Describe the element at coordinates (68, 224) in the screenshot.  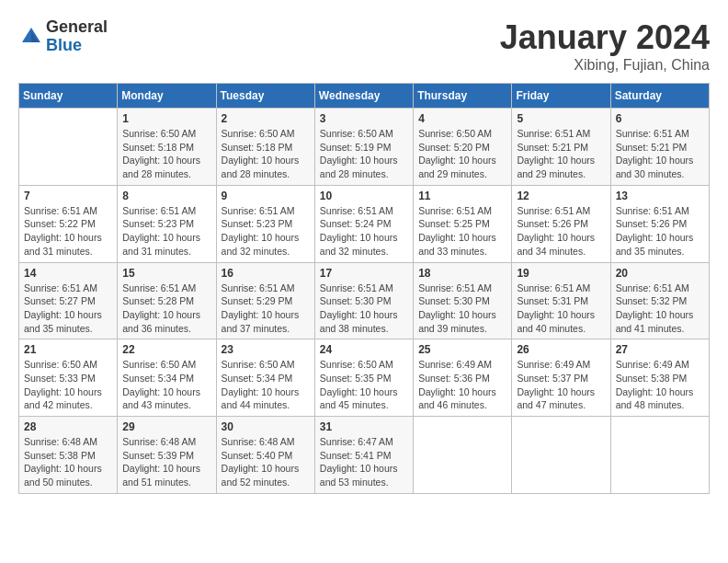
I see `calendar-cell: 7Sunrise: 6:51 AM Sunset: 5:22 PM Daylig…` at that location.